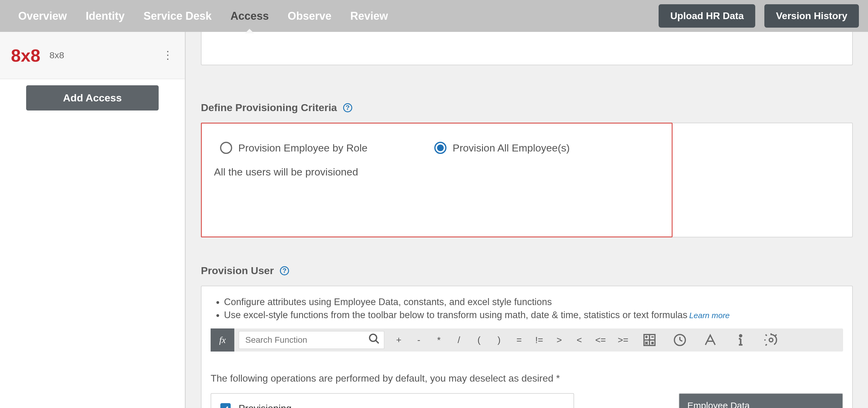 The height and width of the screenshot is (408, 868). Describe the element at coordinates (650, 340) in the screenshot. I see `math-grid-icon` at that location.